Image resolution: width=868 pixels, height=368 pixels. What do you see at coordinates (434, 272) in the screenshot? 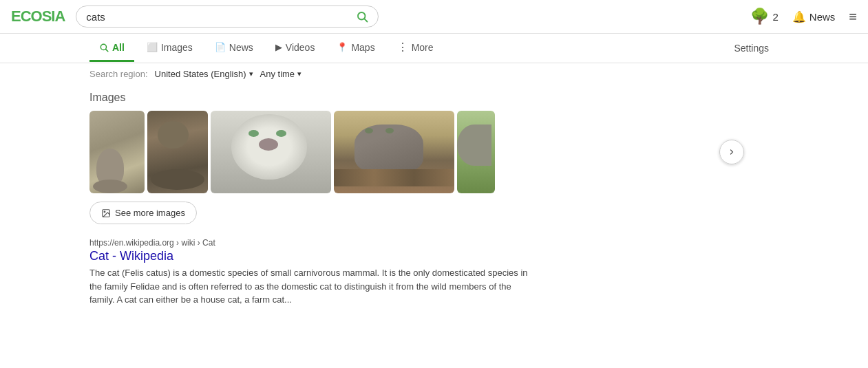
I see `search-result-wikipedia: https://en.wikipedia.org › wiki › Cat Ca…` at bounding box center [434, 272].